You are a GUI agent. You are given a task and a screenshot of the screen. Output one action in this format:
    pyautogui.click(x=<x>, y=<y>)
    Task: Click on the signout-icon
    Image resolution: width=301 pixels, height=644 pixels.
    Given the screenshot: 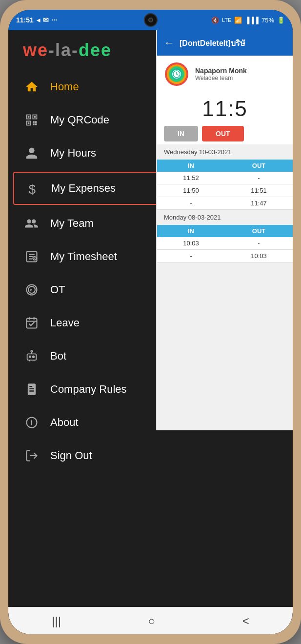 What is the action you would take?
    pyautogui.click(x=32, y=456)
    